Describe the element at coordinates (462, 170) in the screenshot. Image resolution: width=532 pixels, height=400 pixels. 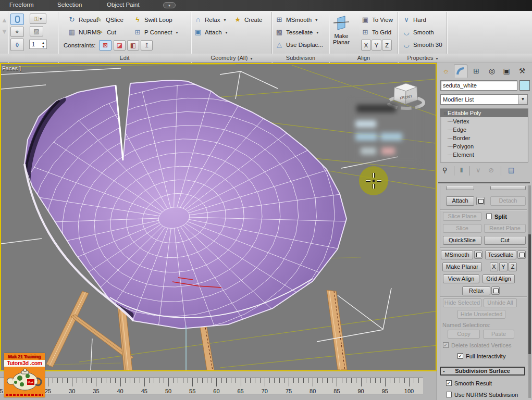
I see `show-end-result-icon: ‖` at that location.